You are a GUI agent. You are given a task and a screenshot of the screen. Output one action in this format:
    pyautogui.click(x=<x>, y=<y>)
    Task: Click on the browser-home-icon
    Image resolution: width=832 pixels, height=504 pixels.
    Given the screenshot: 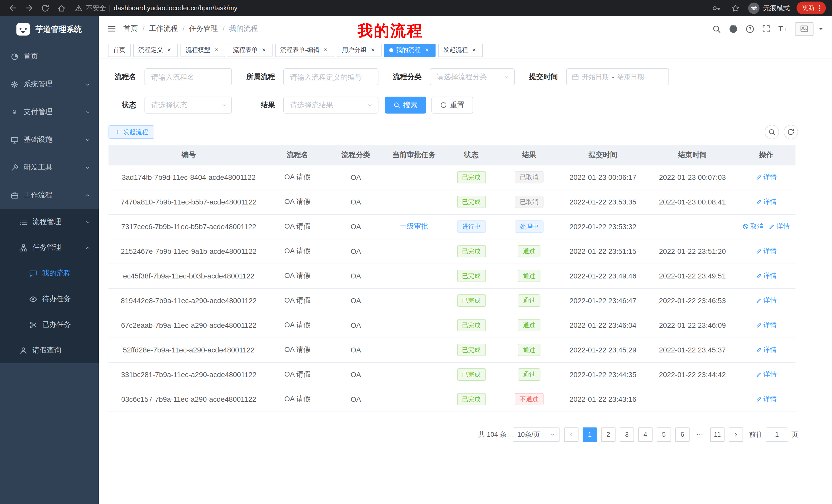 What is the action you would take?
    pyautogui.click(x=61, y=8)
    